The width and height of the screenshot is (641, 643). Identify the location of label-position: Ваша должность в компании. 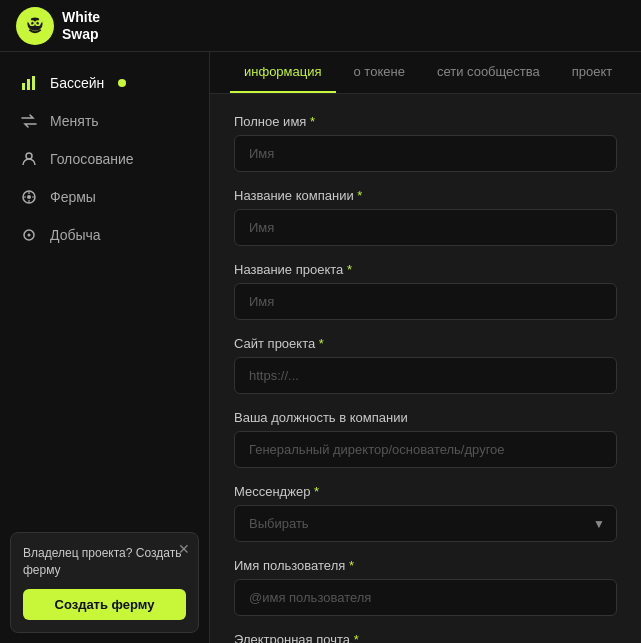
(426, 418).